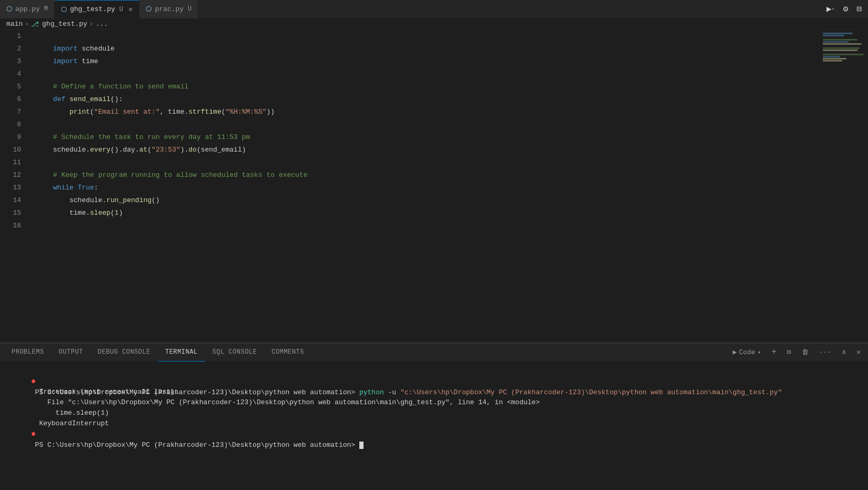  What do you see at coordinates (448, 99) in the screenshot?
I see `code-line-6: print("Email sent at:", time.strftime("%…` at bounding box center [448, 99].